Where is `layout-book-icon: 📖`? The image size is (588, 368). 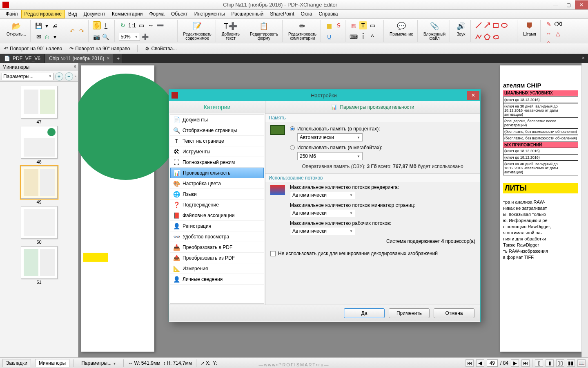 layout-book-icon: 📖 is located at coordinates (581, 363).